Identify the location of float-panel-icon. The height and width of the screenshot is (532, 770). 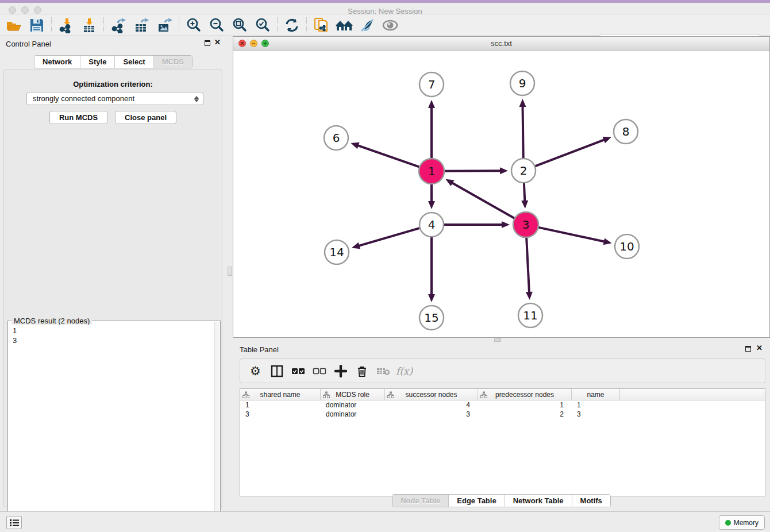
(207, 43).